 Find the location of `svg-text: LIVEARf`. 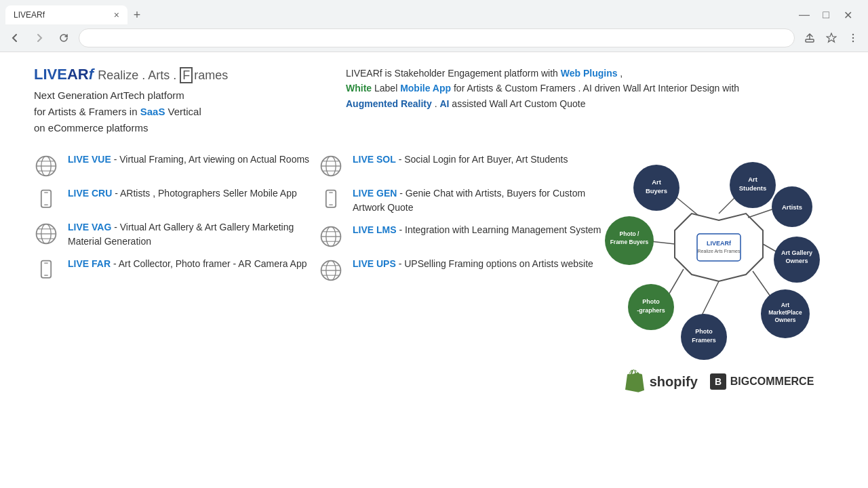

svg-text: LIVEARf is located at coordinates (719, 243).